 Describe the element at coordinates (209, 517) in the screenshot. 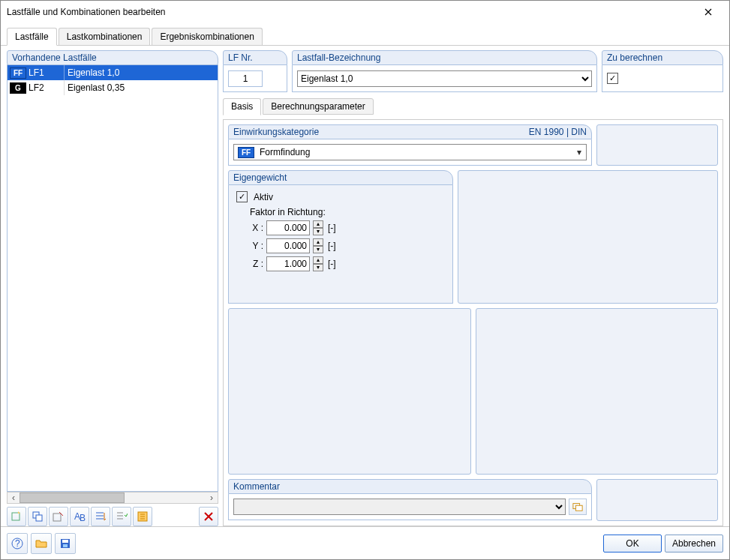

I see `delete-button` at that location.